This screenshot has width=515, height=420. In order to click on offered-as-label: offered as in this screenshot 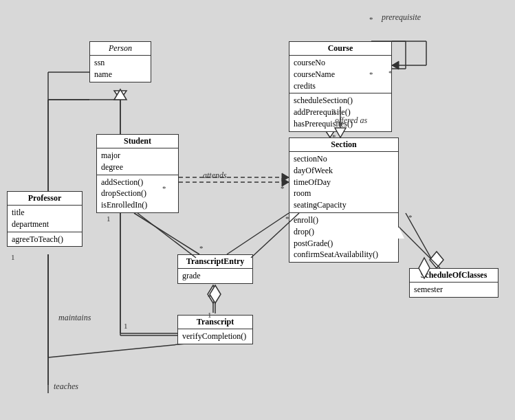, I will do `click(351, 121)`.